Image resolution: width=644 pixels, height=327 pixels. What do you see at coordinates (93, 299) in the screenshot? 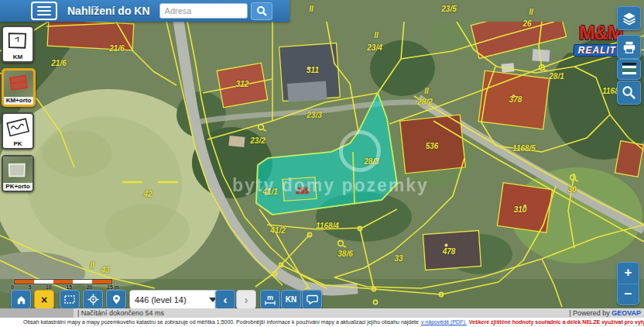
I see `target-button` at bounding box center [93, 299].